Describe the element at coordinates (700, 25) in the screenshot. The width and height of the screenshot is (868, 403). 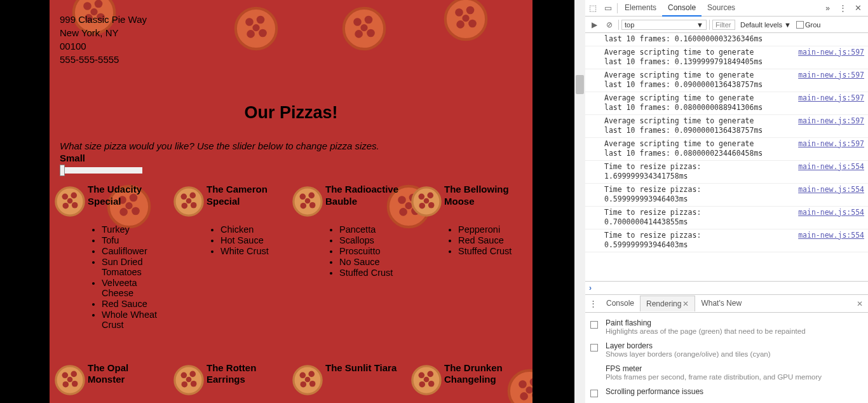
I see `chevron-down-icon: ▼` at that location.